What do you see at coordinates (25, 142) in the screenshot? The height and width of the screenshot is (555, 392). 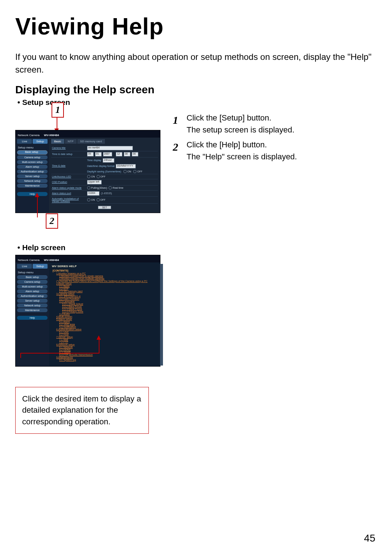 I see `tab-live: Live` at bounding box center [25, 142].